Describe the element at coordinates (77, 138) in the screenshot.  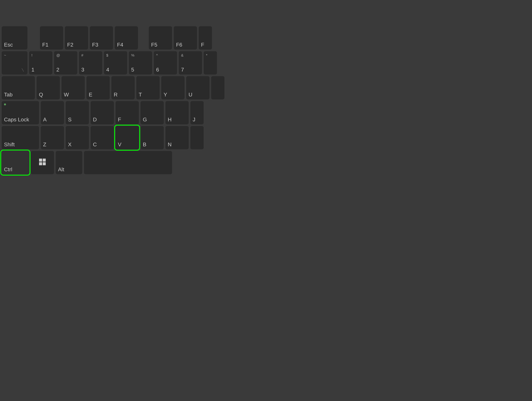
I see `key-x: X` at that location.